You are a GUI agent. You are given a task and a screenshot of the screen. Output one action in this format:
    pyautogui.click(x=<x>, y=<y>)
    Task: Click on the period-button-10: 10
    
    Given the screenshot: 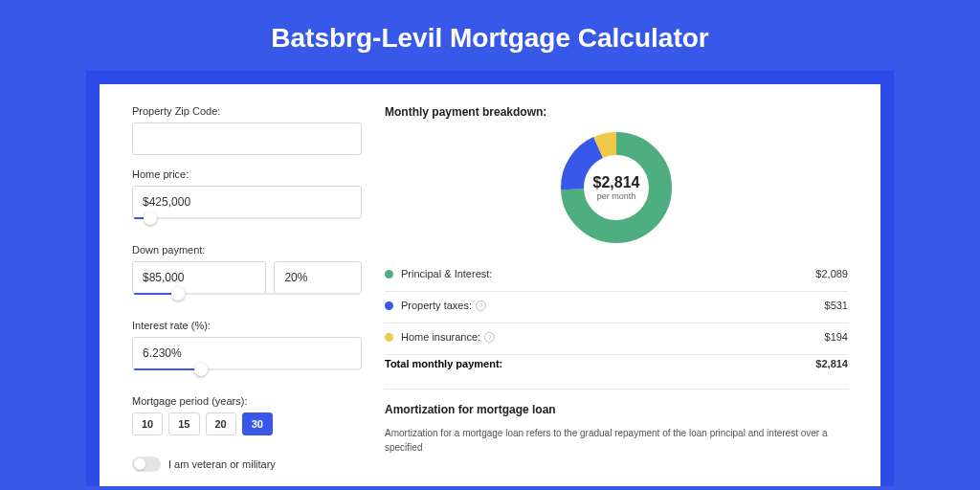 What is the action you would take?
    pyautogui.click(x=147, y=424)
    